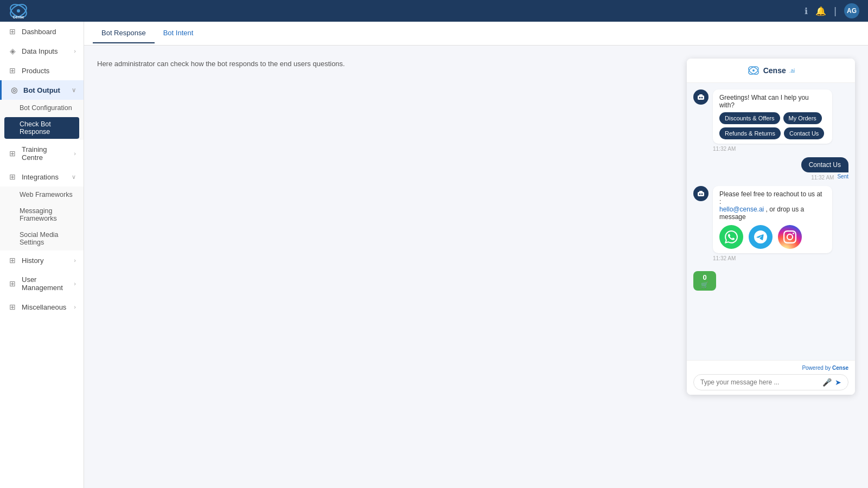  I want to click on sidebar-item-integrations: ⊞ Integrations ∨, so click(42, 177).